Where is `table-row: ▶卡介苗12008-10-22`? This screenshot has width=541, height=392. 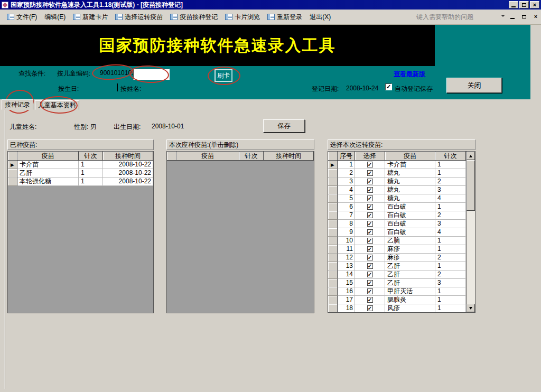
table-row: ▶卡介苗12008-10-22 is located at coordinates (80, 165).